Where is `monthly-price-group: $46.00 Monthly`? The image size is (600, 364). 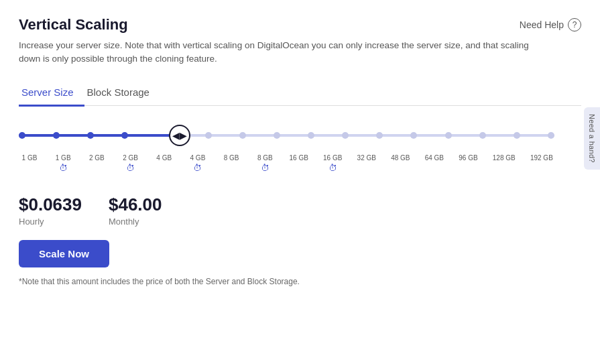
monthly-price-group: $46.00 Monthly is located at coordinates (135, 210).